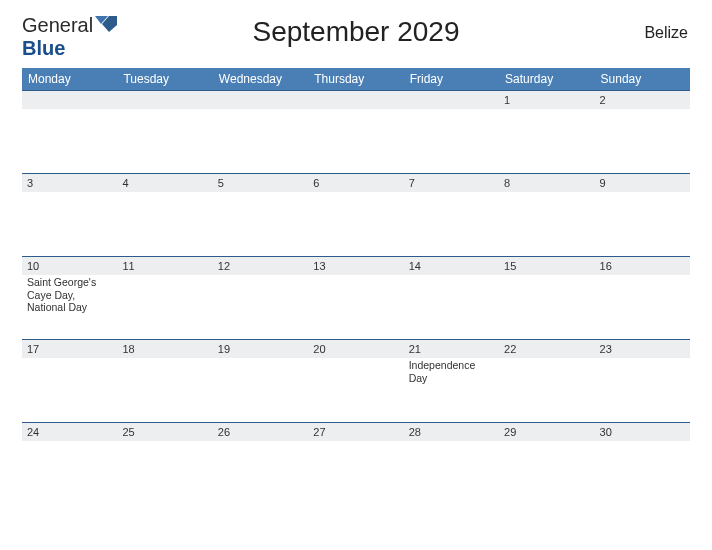  Describe the element at coordinates (642, 349) in the screenshot. I see `day-number: 23` at that location.